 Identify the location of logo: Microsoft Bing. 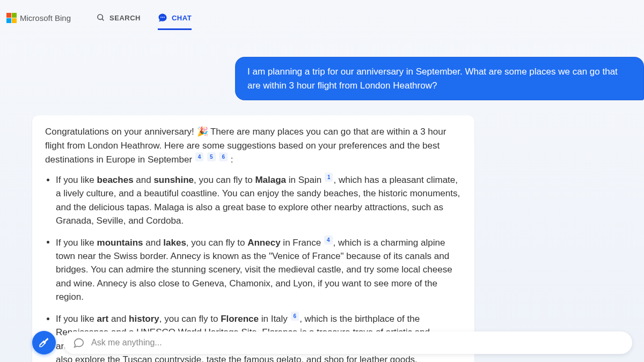
(39, 18).